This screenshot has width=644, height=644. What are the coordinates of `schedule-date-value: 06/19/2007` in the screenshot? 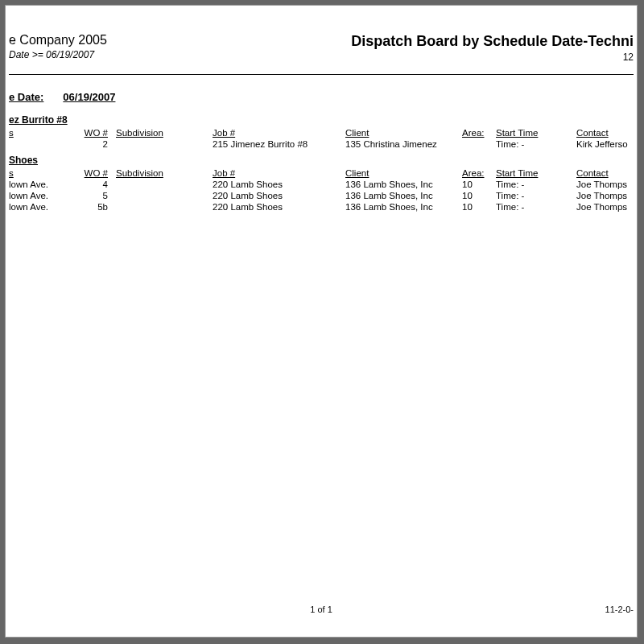 It's located at (89, 97).